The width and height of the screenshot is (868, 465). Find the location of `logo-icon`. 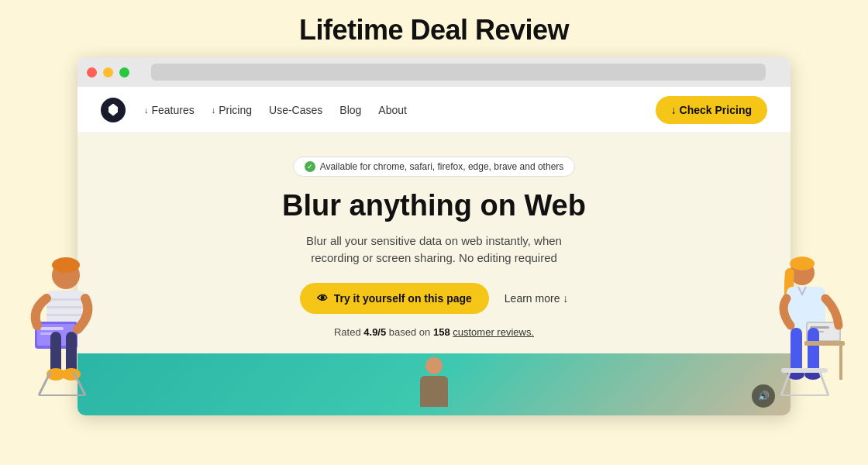

logo-icon is located at coordinates (113, 110).